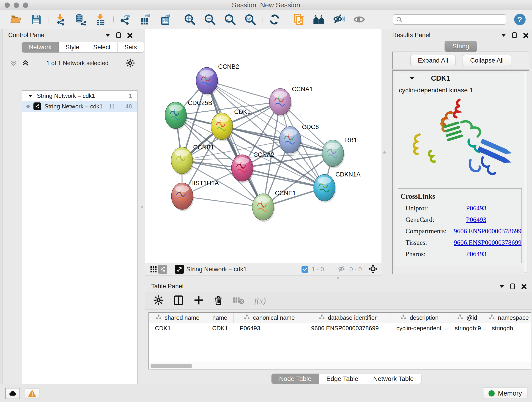 Image resolution: width=532 pixels, height=402 pixels. Describe the element at coordinates (199, 301) in the screenshot. I see `add-column-icon` at that location.